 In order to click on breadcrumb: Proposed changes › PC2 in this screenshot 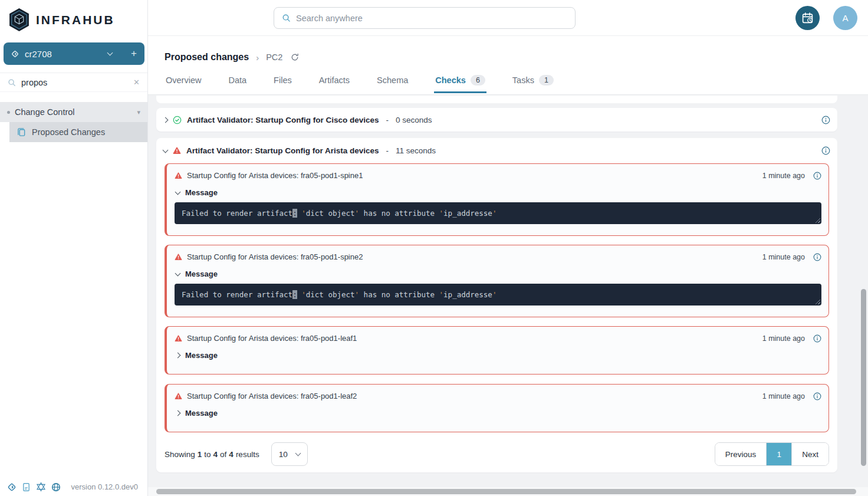, I will do `click(517, 57)`.